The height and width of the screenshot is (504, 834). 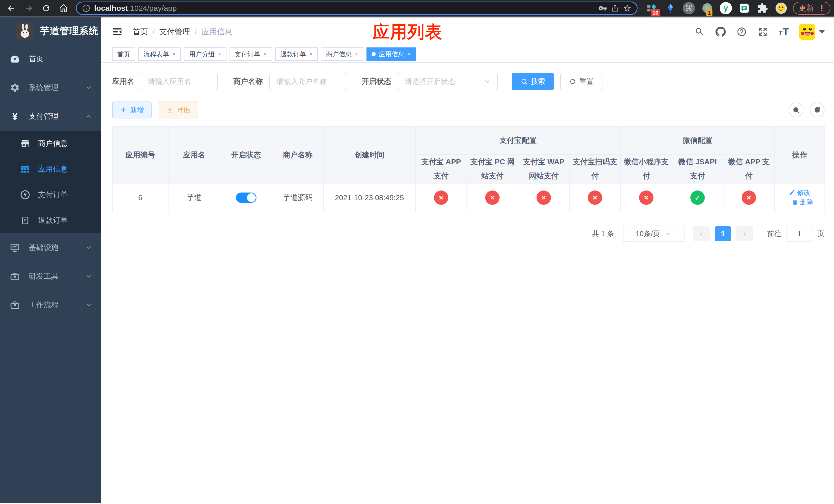 I want to click on sidebar-item-system: 系统管理, so click(x=51, y=88).